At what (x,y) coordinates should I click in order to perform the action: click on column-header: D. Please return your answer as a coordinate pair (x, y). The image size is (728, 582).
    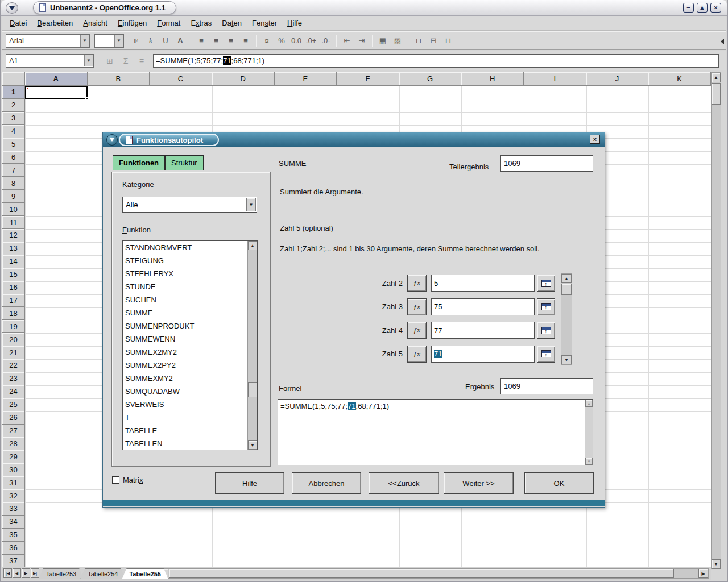
    Looking at the image, I should click on (243, 79).